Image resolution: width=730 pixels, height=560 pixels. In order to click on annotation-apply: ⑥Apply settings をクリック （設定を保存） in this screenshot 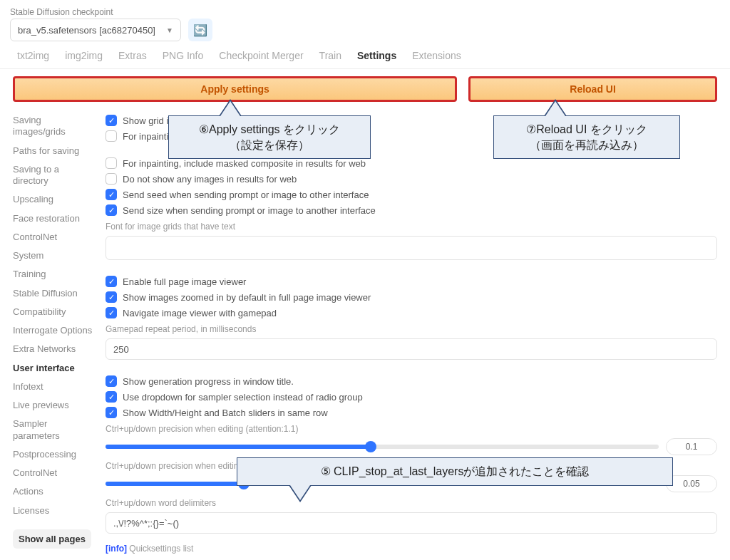, I will do `click(269, 137)`.